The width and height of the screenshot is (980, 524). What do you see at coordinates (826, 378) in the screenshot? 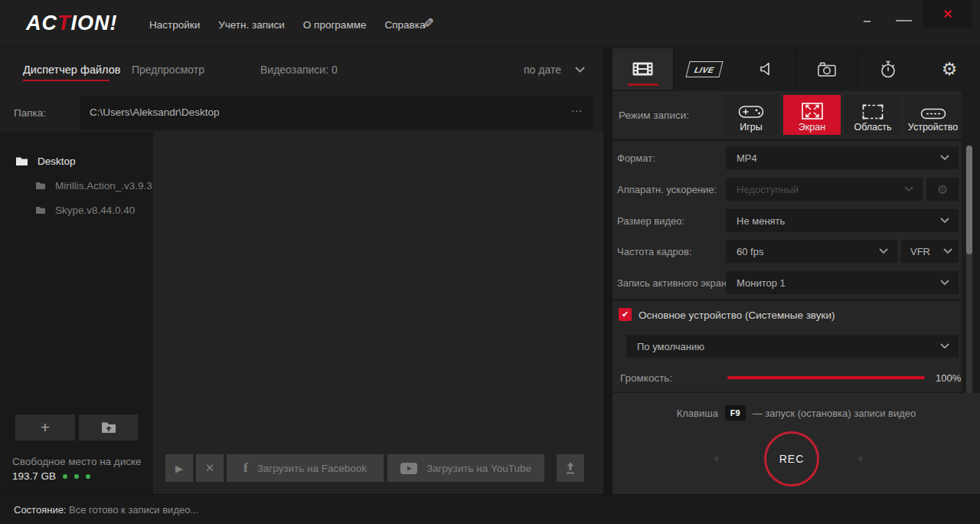
I see `volume-slider` at bounding box center [826, 378].